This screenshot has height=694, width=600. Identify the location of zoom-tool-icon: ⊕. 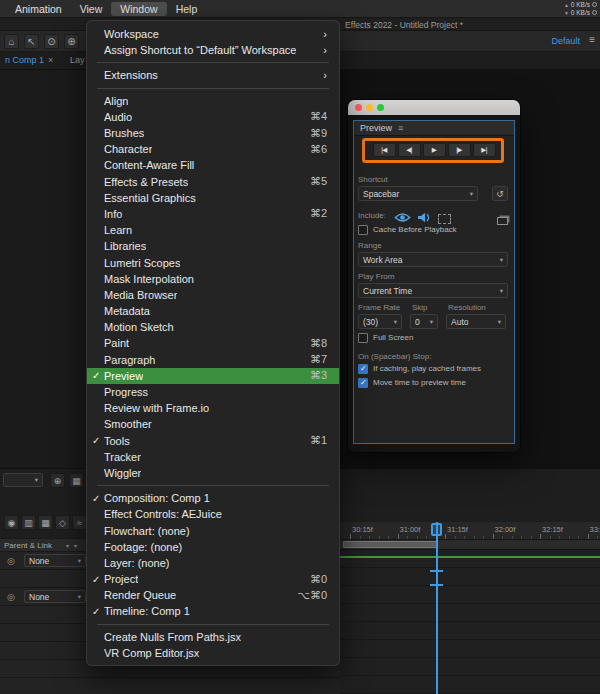
(72, 42).